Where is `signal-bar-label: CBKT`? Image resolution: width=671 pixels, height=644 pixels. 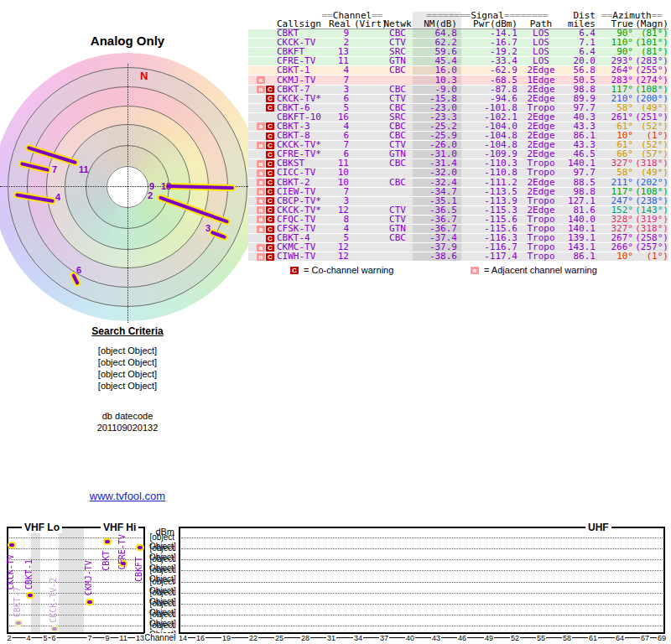
signal-bar-label: CBKT is located at coordinates (106, 558).